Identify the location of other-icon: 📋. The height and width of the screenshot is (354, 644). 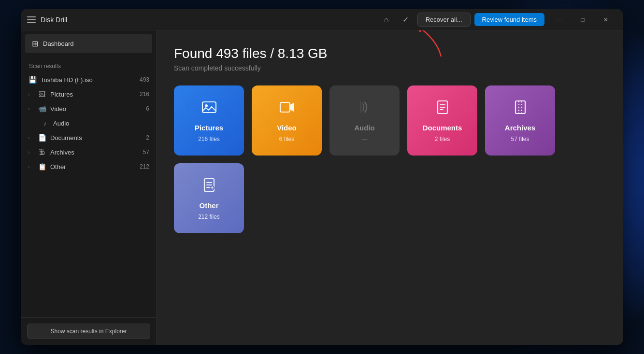
(42, 167).